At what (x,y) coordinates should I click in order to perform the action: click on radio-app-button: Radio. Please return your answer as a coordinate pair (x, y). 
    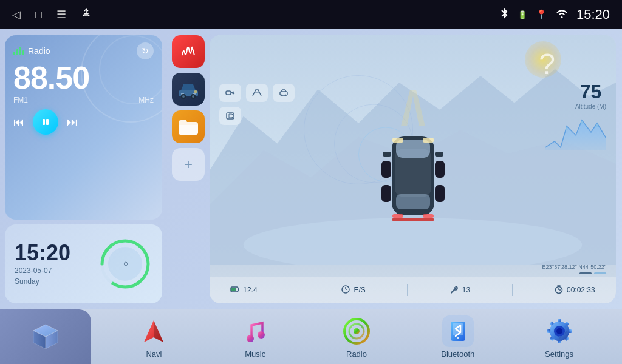
    Looking at the image, I should click on (357, 337).